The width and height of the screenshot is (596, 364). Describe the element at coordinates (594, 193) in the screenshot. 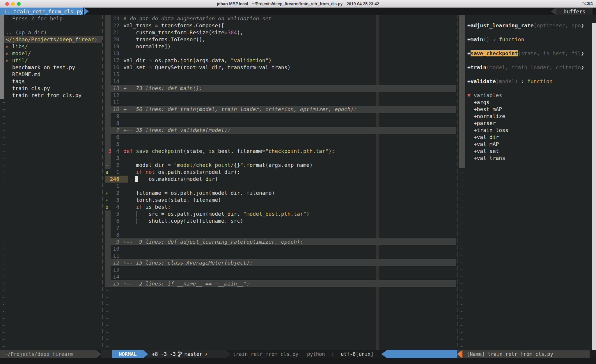

I see `terminal-scrollbar` at that location.